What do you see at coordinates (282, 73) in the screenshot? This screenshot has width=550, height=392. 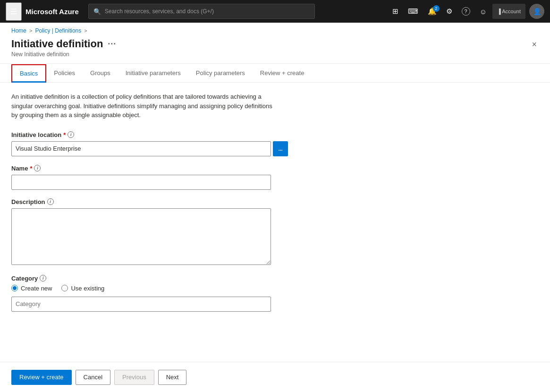 I see `tab-review-create: Review + create` at bounding box center [282, 73].